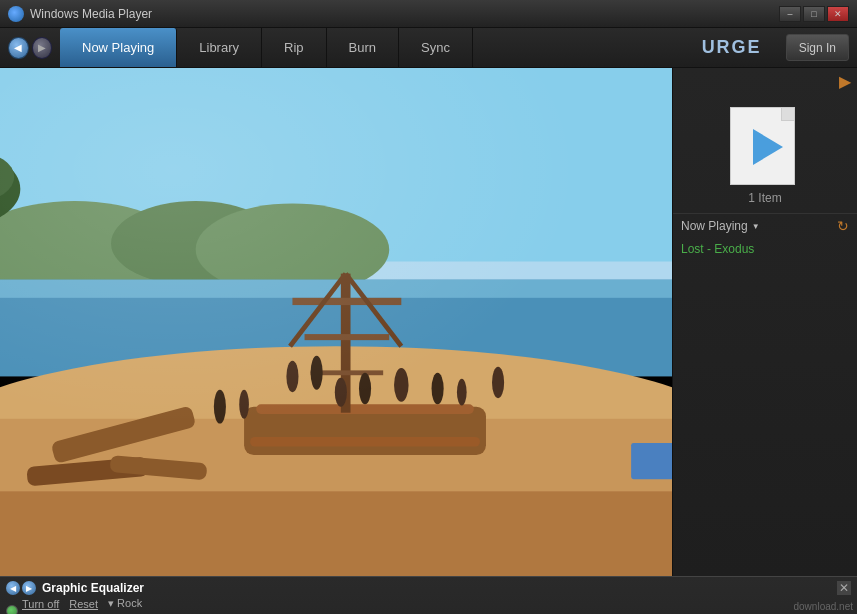 Image resolution: width=857 pixels, height=614 pixels. Describe the element at coordinates (16, 14) in the screenshot. I see `app-icon` at that location.